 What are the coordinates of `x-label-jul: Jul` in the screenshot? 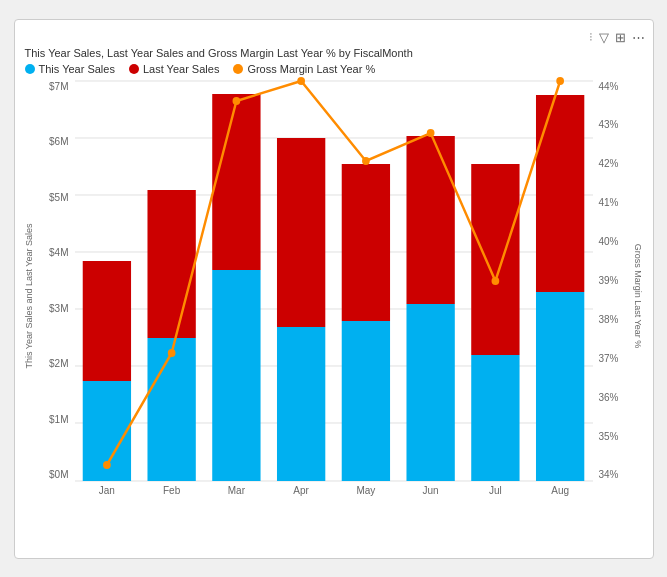 It's located at (496, 490).